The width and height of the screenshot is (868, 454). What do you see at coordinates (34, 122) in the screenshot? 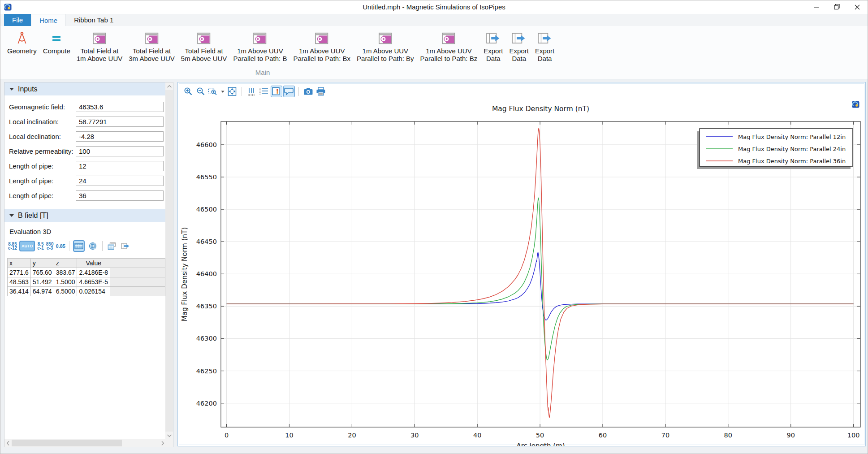
I see `field-label: Local inclination:` at bounding box center [34, 122].